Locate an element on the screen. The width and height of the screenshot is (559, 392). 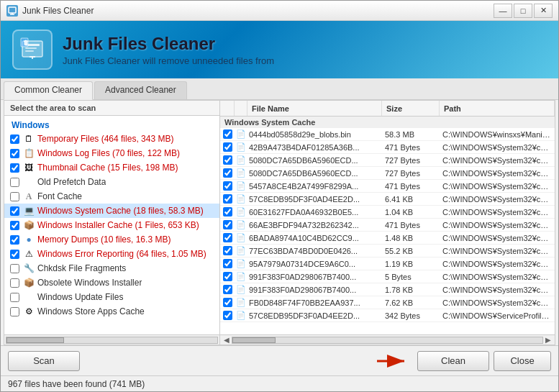
scan-item-winlog-checkbox is located at coordinates (14, 154).